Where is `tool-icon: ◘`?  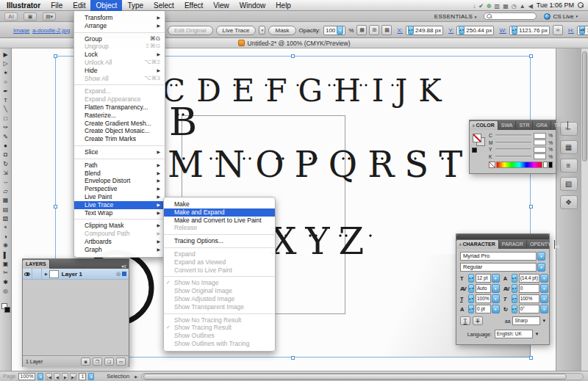 tool-icon: ◘ is located at coordinates (6, 155).